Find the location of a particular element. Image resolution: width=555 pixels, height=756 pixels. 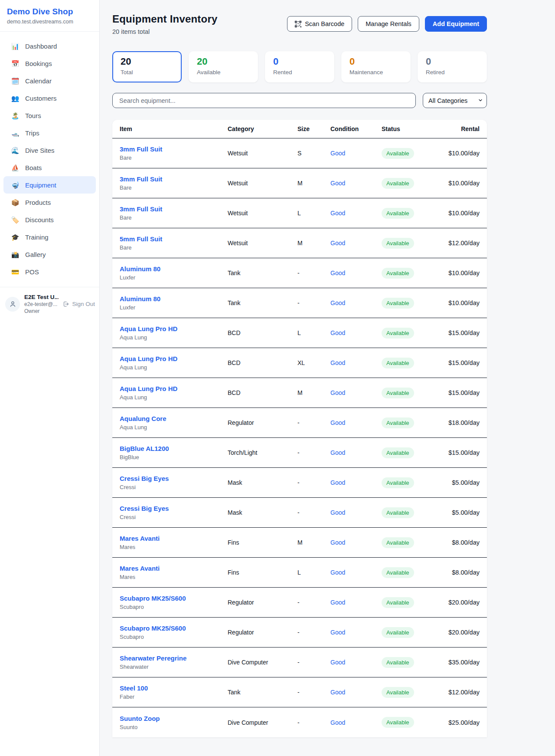

table-row: 3mm Full SuitBareWetsuitLGoodAvailable$1… is located at coordinates (300, 214).